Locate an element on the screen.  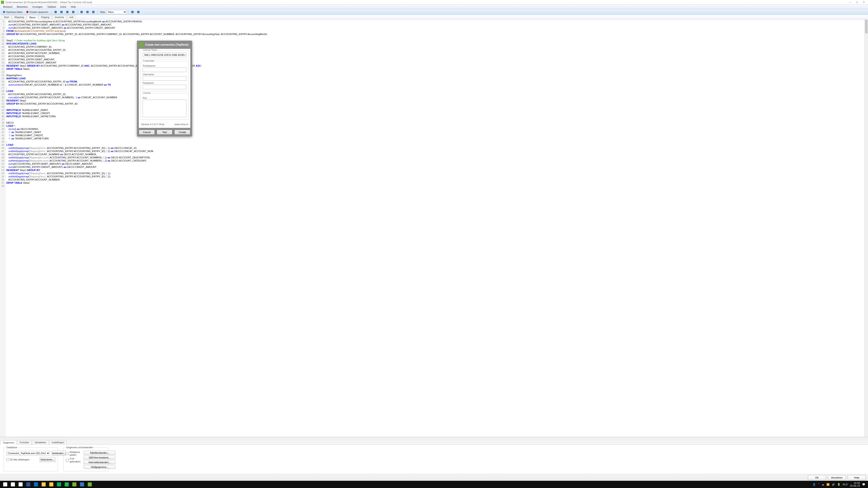
scrollbar-vertical is located at coordinates (866, 228).